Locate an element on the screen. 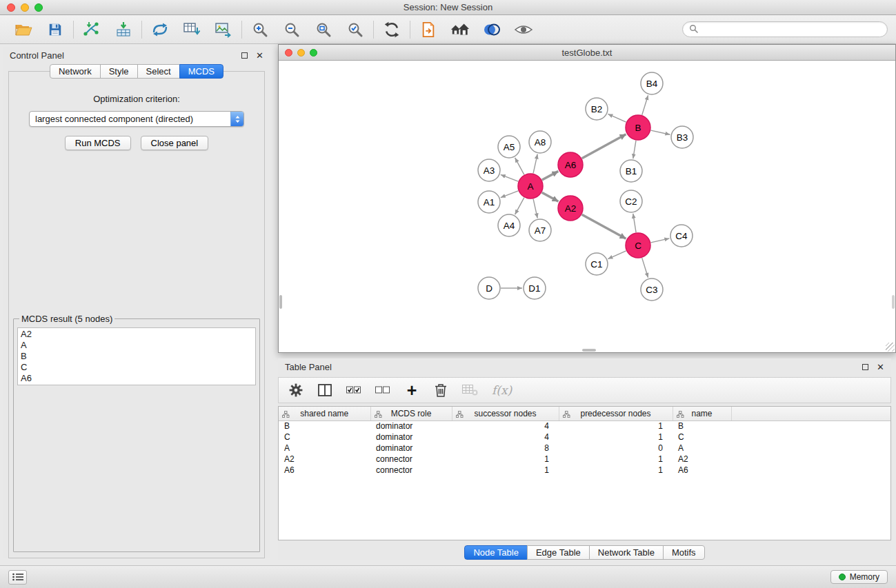 This screenshot has height=588, width=896. memory-button: Memory is located at coordinates (859, 577).